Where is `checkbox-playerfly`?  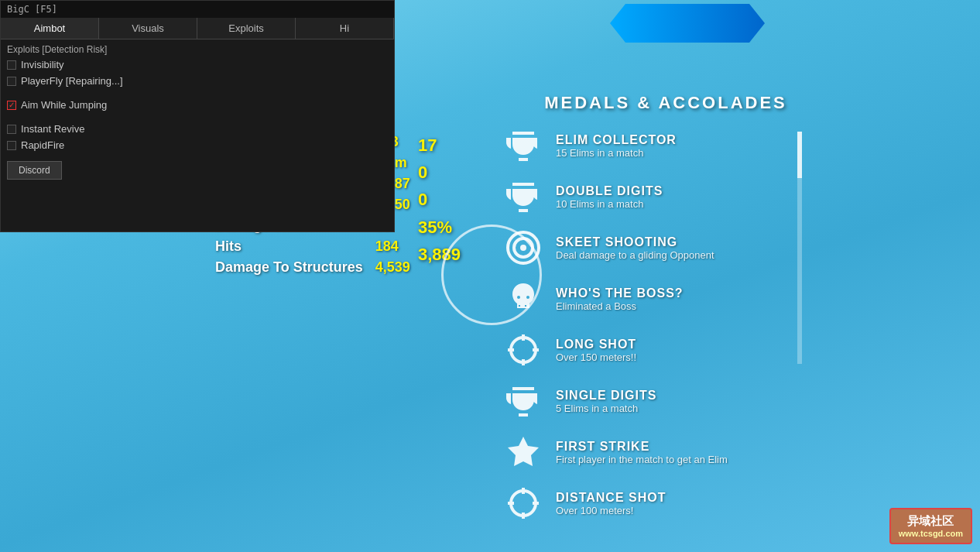
checkbox-playerfly is located at coordinates (12, 81).